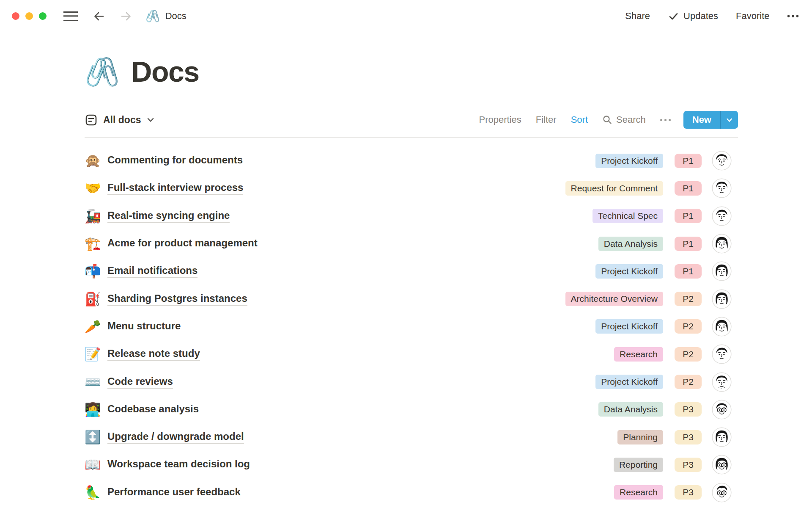 Image resolution: width=812 pixels, height=508 pixels. What do you see at coordinates (102, 72) in the screenshot?
I see `page-icon: 🖇️` at bounding box center [102, 72].